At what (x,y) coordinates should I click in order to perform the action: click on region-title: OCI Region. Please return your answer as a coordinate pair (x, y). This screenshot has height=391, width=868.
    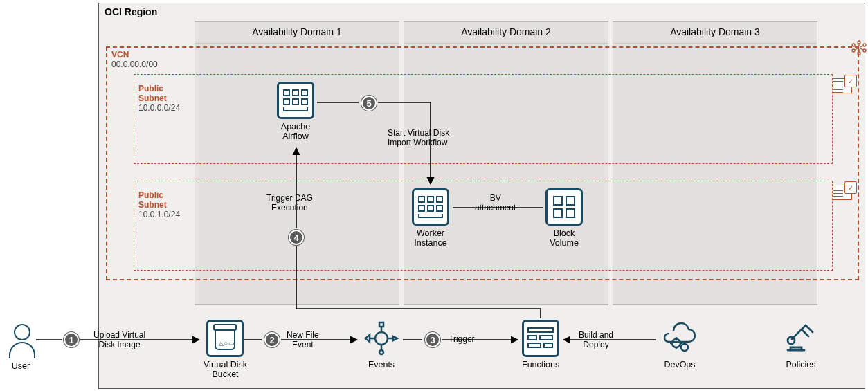
    Looking at the image, I should click on (131, 12).